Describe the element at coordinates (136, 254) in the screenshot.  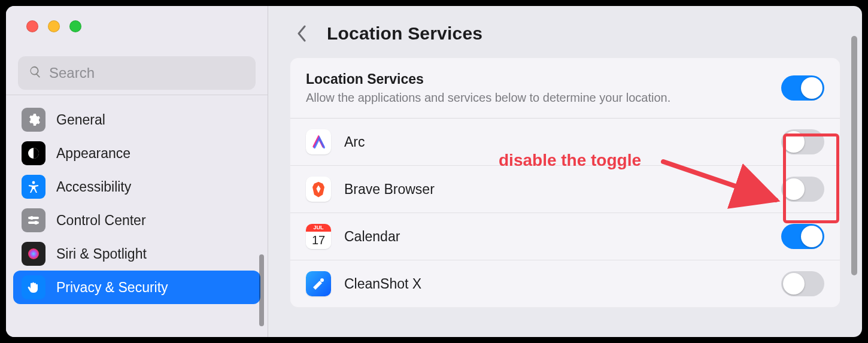
I see `sidebar-item-siri-spotlight: Siri & Spotlight` at that location.